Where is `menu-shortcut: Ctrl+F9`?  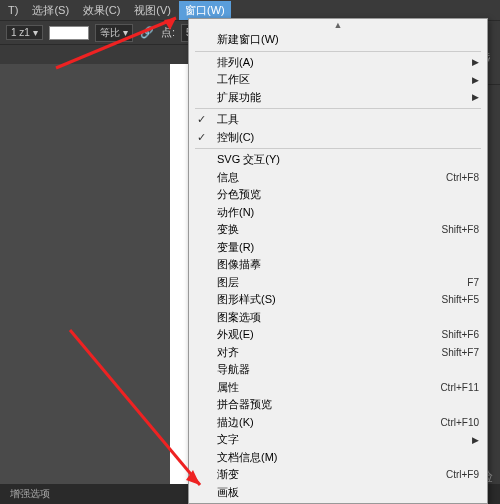
menu-shortcut: Ctrl+F9 is located at coordinates (462, 474).